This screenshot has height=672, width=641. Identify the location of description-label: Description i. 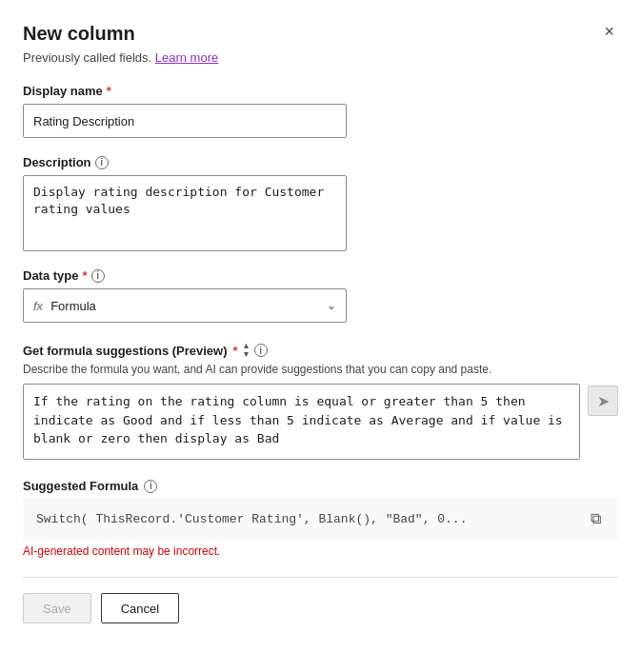
(320, 162).